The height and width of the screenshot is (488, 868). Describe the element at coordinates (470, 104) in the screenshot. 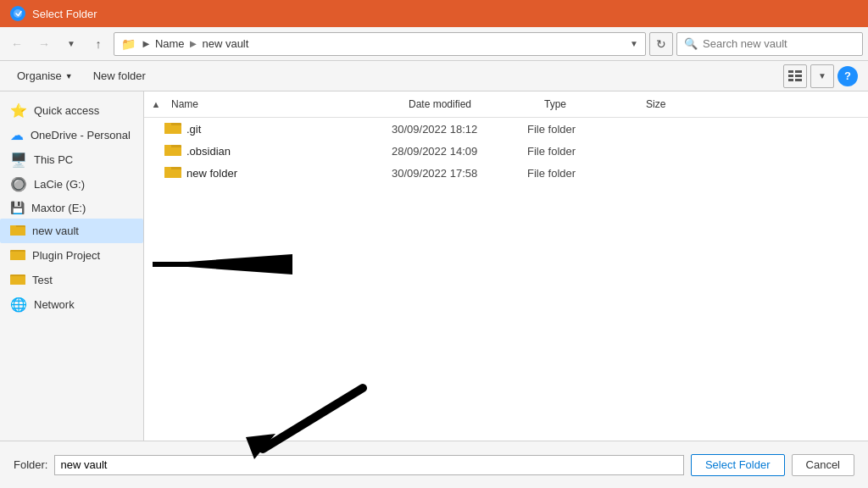

I see `col-header-date: Date modified` at that location.